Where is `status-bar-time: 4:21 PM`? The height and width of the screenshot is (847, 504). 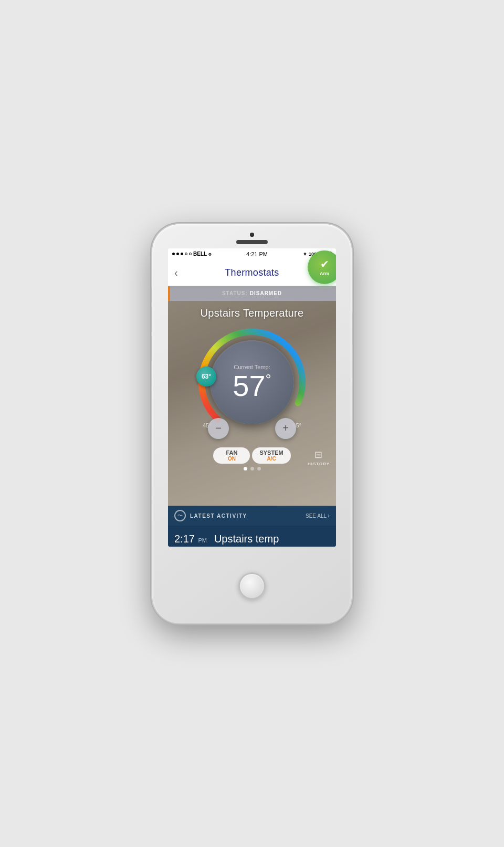
status-bar-time: 4:21 PM is located at coordinates (257, 254).